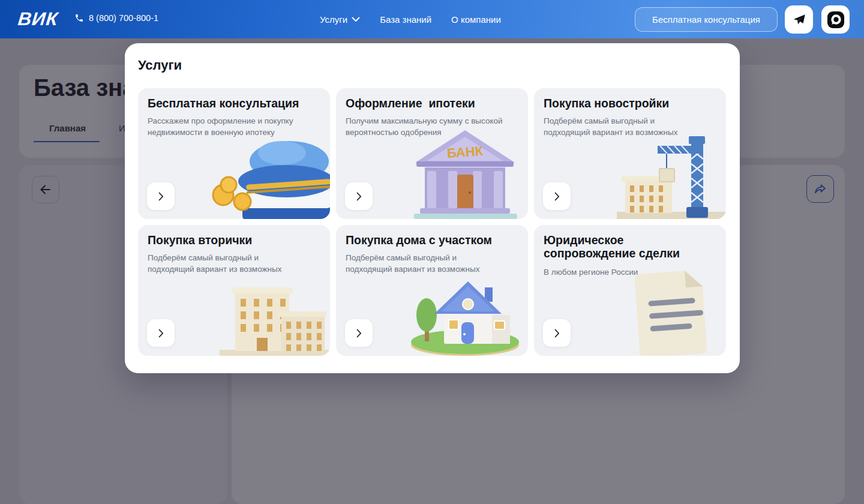  What do you see at coordinates (234, 240) in the screenshot?
I see `service-card-title: Покупка вторички` at bounding box center [234, 240].